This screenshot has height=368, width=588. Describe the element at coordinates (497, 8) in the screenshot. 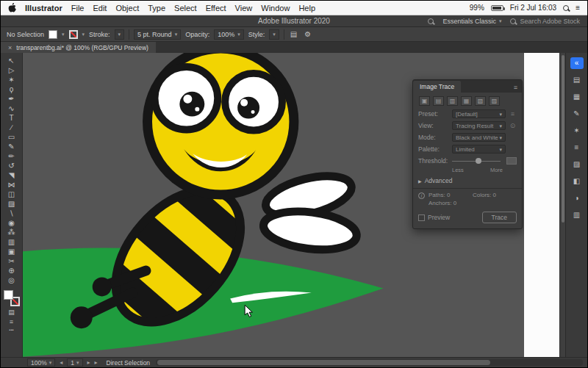

I see `battery-icon` at that location.